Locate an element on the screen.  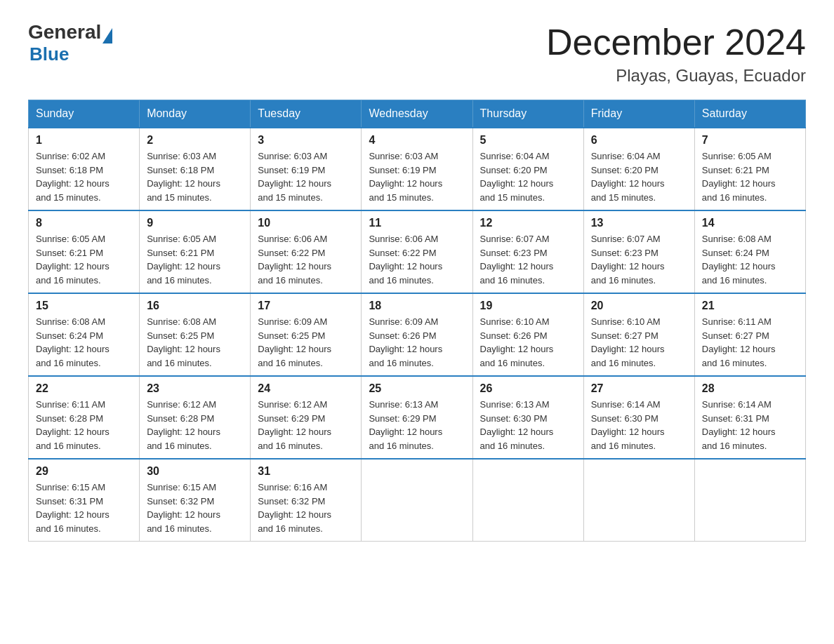
calendar-cell: 26 Sunrise: 6:13 AM Sunset: 6:30 PM Dayl… is located at coordinates (528, 417).